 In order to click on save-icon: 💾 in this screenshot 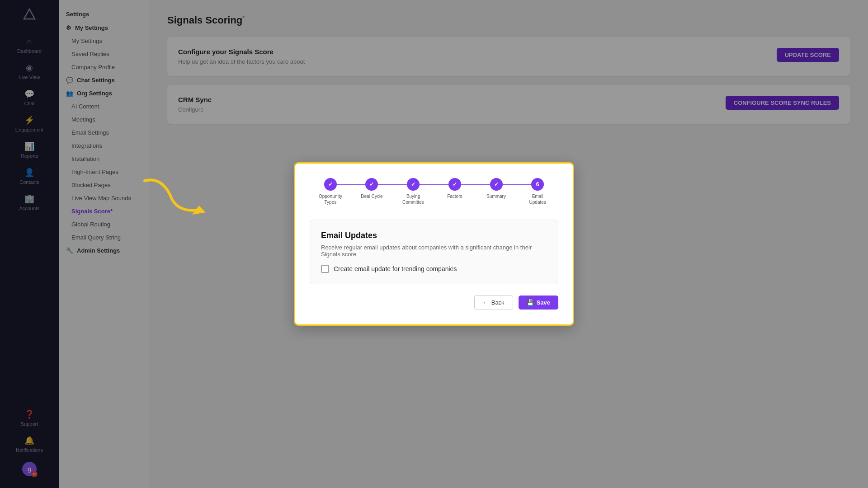, I will do `click(530, 303)`.